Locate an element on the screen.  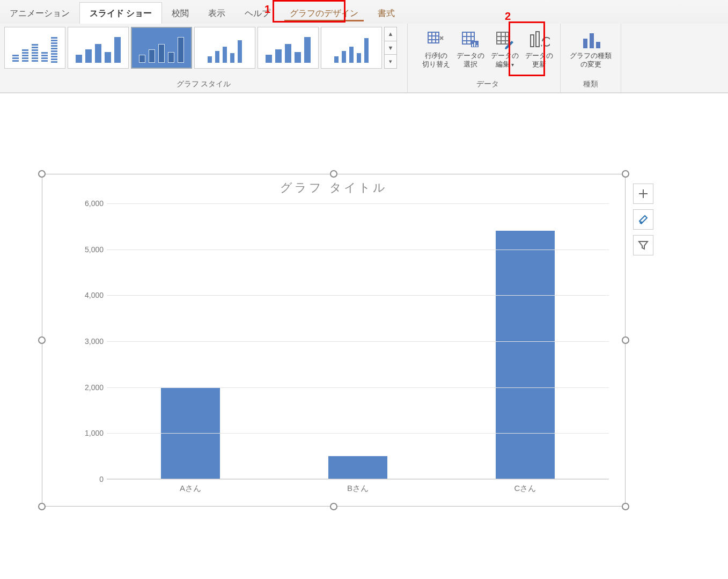
chart-title: グラフ タイトル is located at coordinates (334, 187).